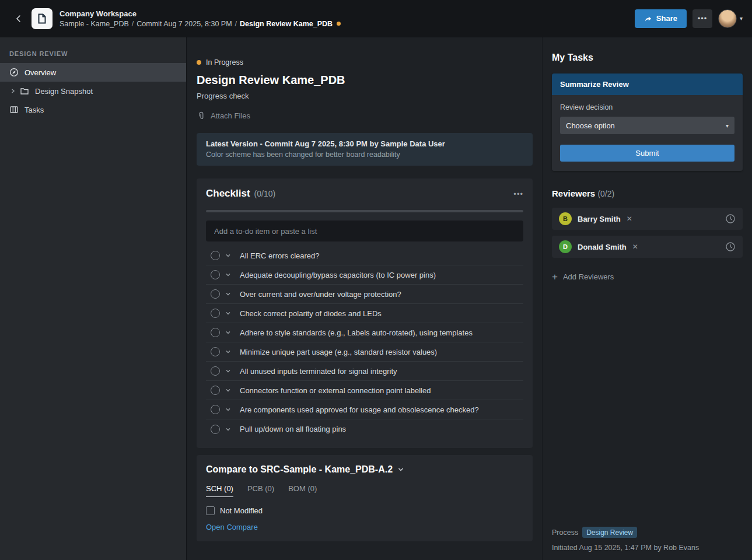 Image resolution: width=752 pixels, height=560 pixels. What do you see at coordinates (365, 231) in the screenshot?
I see `checklist-add-input` at bounding box center [365, 231].